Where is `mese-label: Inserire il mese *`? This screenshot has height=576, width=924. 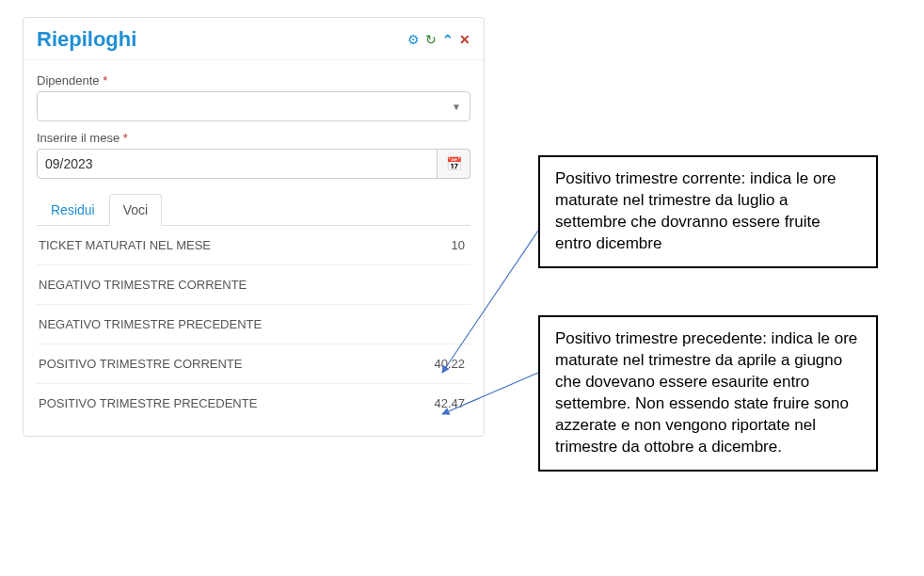 mese-label: Inserire il mese * is located at coordinates (254, 137).